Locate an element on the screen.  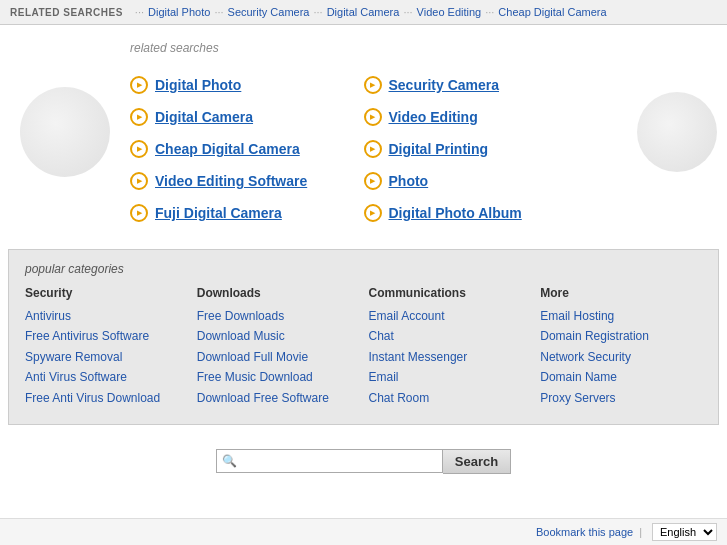
link-email-account: Email Account is located at coordinates (450, 316).